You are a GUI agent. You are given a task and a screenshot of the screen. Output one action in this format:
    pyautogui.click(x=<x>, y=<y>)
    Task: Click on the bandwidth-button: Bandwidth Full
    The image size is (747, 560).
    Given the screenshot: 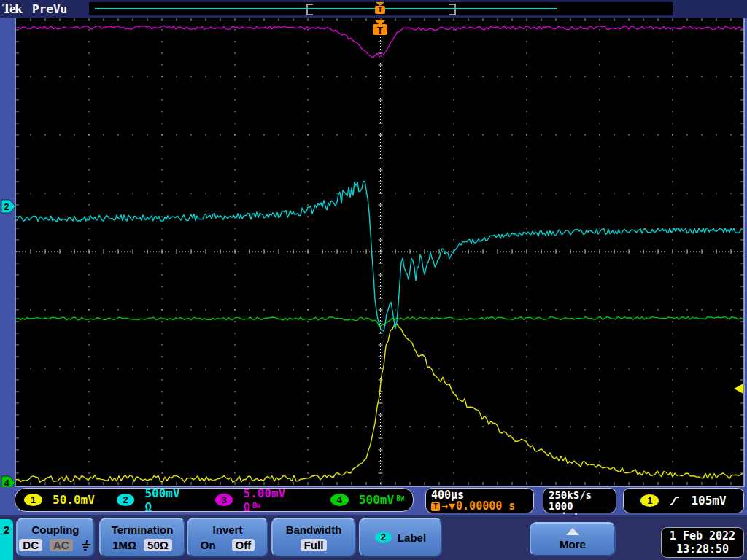 What is the action you would take?
    pyautogui.click(x=314, y=537)
    